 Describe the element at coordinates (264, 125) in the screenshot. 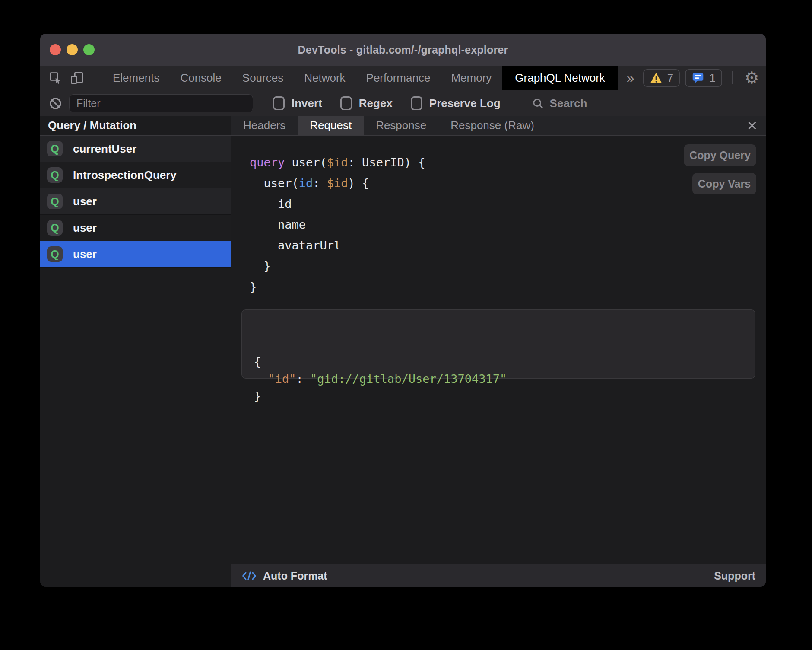

I see `detail-tab-headers: Headers` at that location.